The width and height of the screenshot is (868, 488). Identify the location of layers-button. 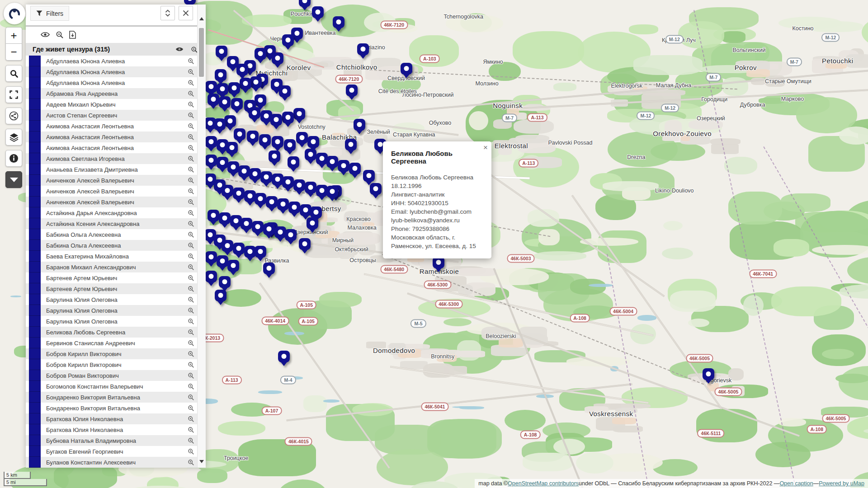
(14, 137).